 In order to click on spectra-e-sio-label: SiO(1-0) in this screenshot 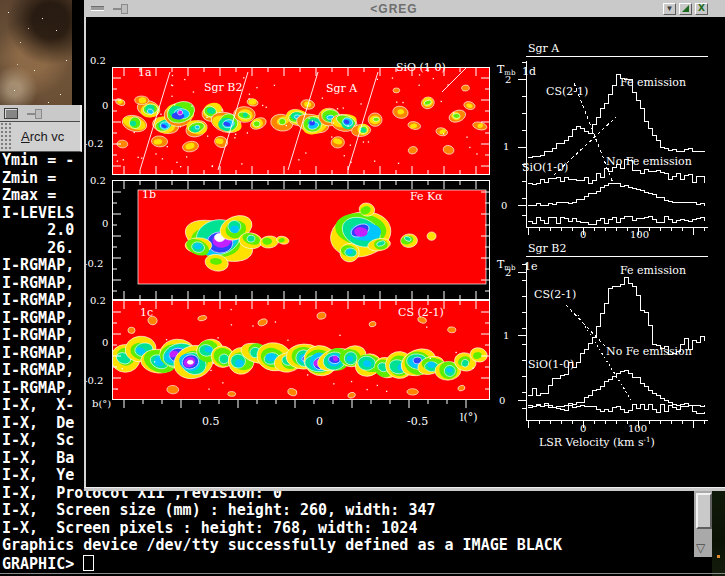, I will do `click(551, 364)`.